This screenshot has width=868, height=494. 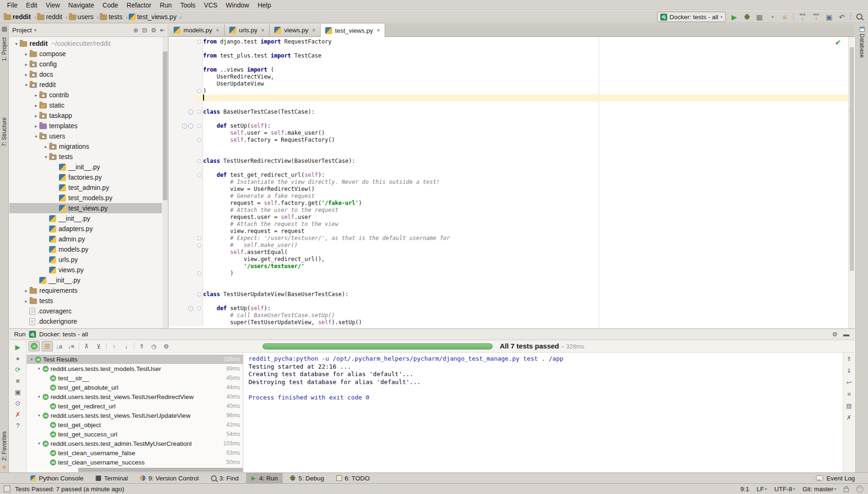 What do you see at coordinates (12, 5) in the screenshot?
I see `menu-item-file: File` at bounding box center [12, 5].